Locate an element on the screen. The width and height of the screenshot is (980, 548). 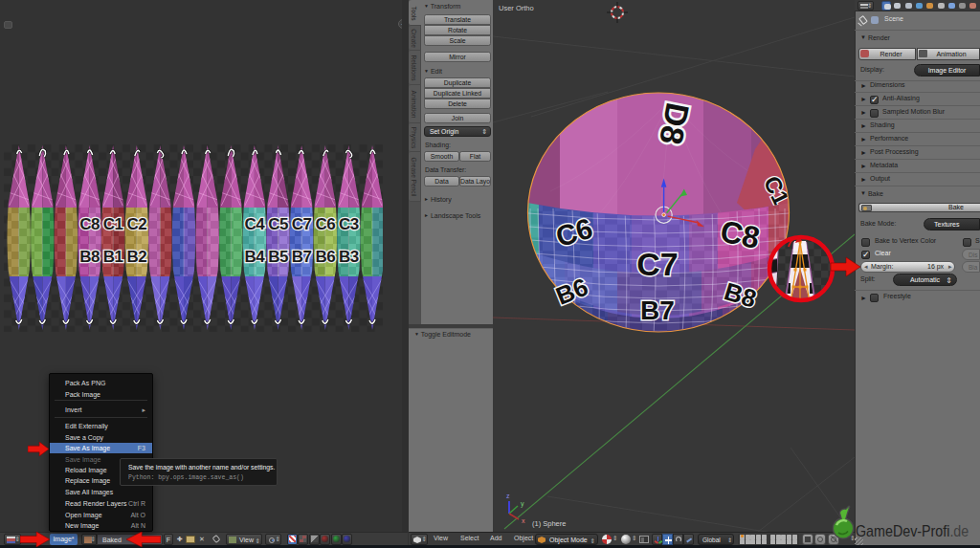
svg-text: B5 is located at coordinates (278, 256).